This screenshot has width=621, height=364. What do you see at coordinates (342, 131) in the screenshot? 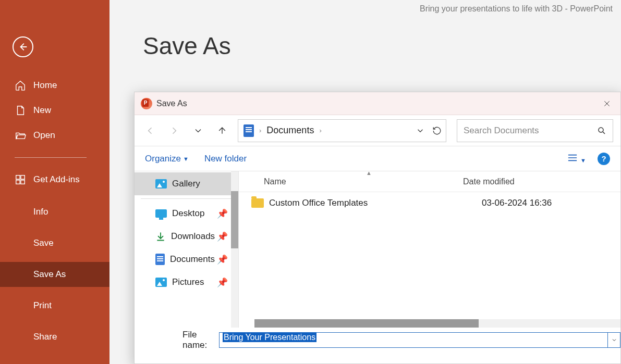
I see `breadcrumb: › Documents ›` at bounding box center [342, 131].